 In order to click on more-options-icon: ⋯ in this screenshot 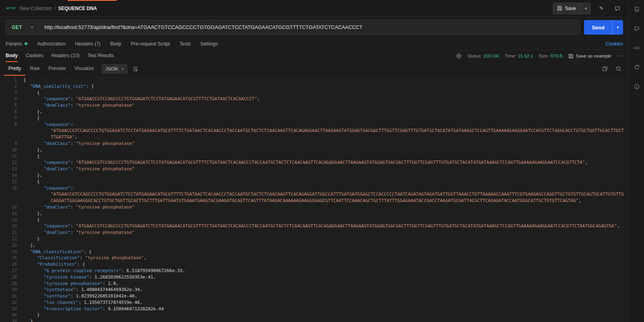, I will do `click(620, 56)`.